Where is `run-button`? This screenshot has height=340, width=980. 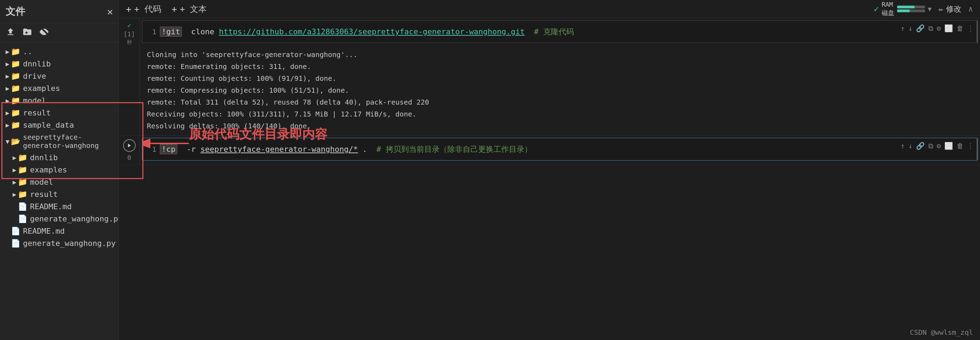
run-button is located at coordinates (129, 145).